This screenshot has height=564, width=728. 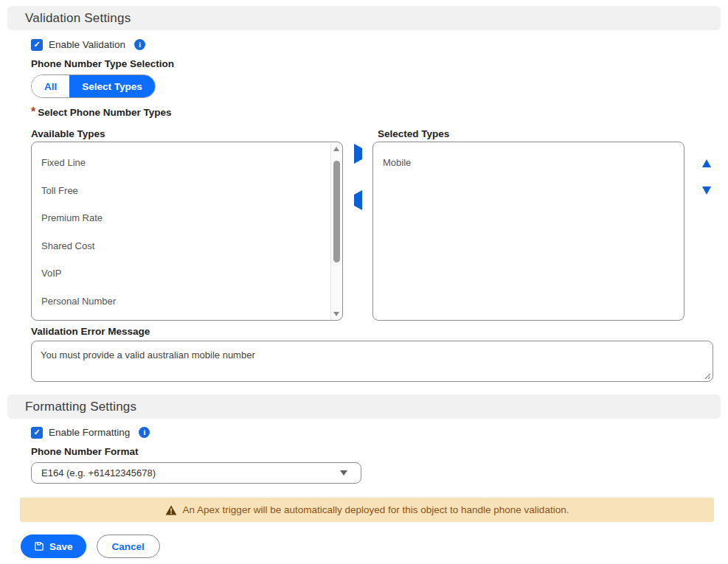 What do you see at coordinates (358, 153) in the screenshot?
I see `arrow-right-icon` at bounding box center [358, 153].